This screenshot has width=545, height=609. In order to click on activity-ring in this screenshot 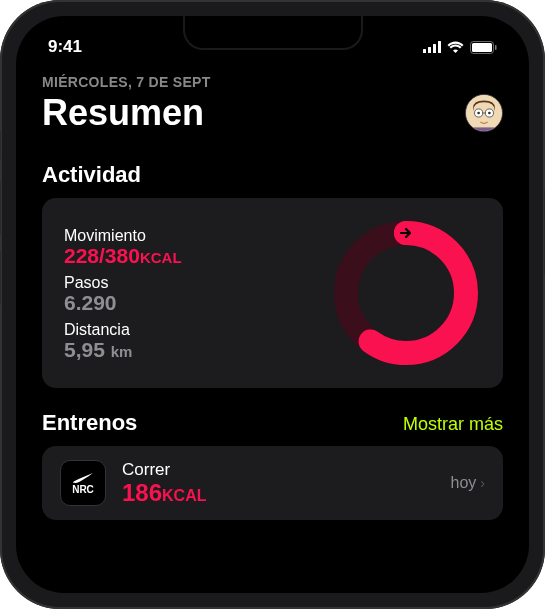, I will do `click(406, 293)`.